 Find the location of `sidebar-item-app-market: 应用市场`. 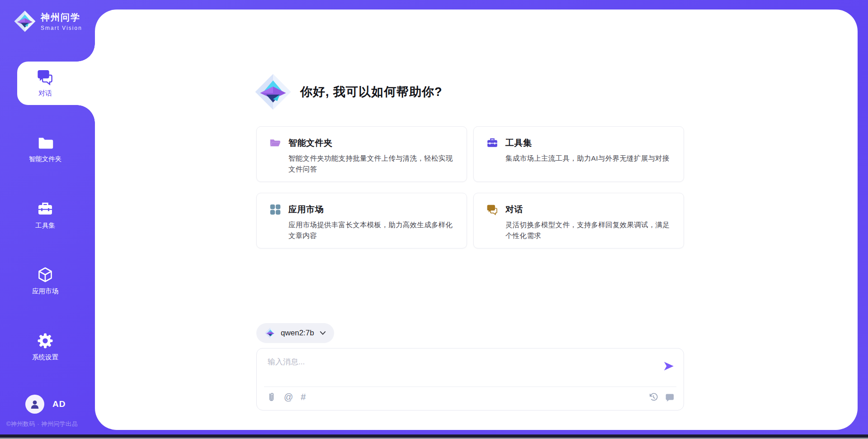

sidebar-item-app-market: 应用市场 is located at coordinates (45, 281).